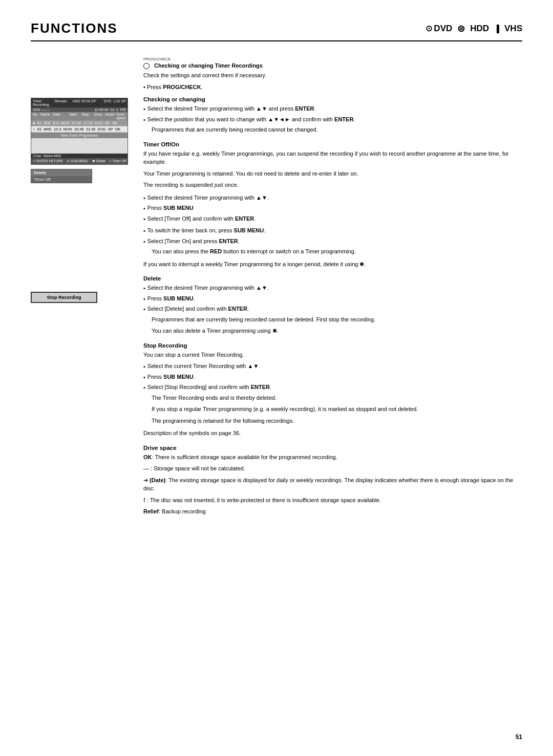 The width and height of the screenshot is (553, 756). I want to click on delete-bullet1-text: Select the desired Timer programming wit…, so click(208, 288).